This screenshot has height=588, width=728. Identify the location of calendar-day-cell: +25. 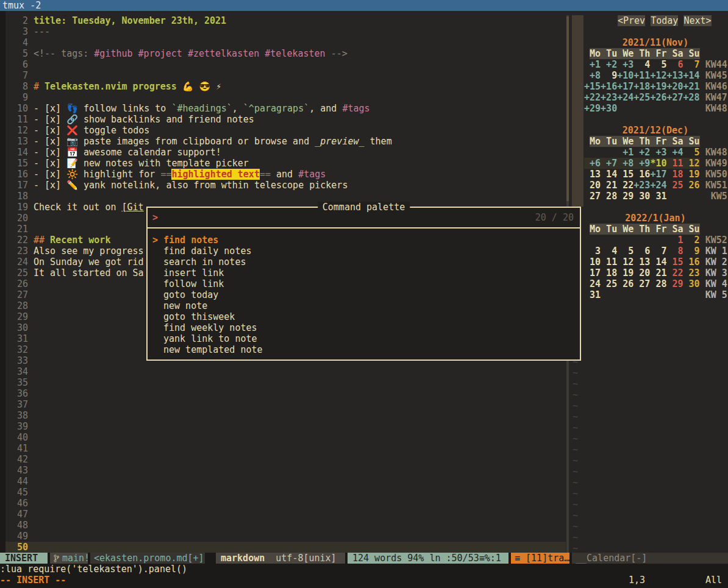
(641, 97).